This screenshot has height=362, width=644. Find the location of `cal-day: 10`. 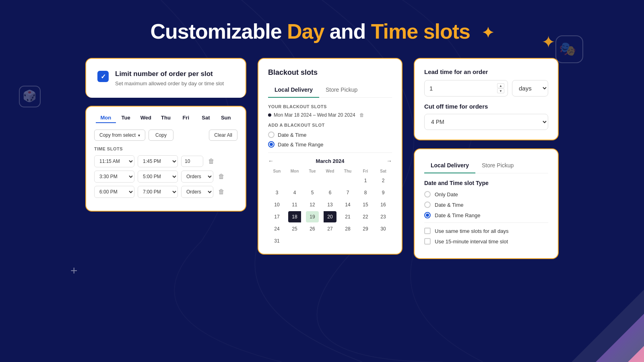

cal-day: 10 is located at coordinates (277, 205).